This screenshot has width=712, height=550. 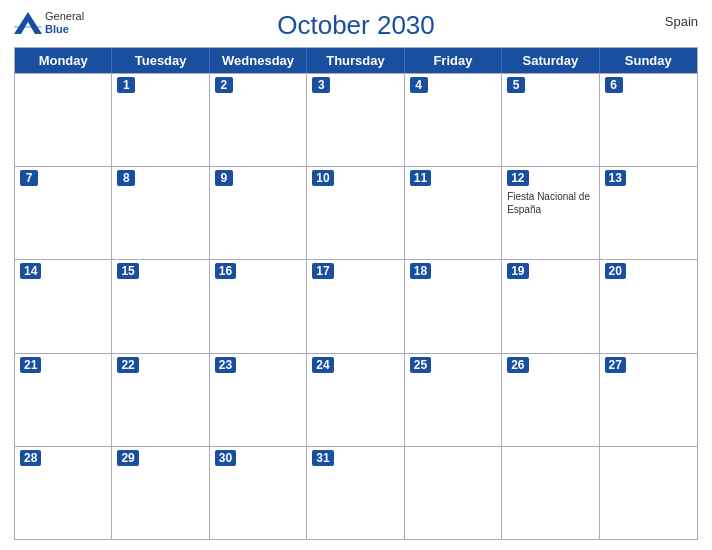 I want to click on day-number: 9, so click(x=224, y=178).